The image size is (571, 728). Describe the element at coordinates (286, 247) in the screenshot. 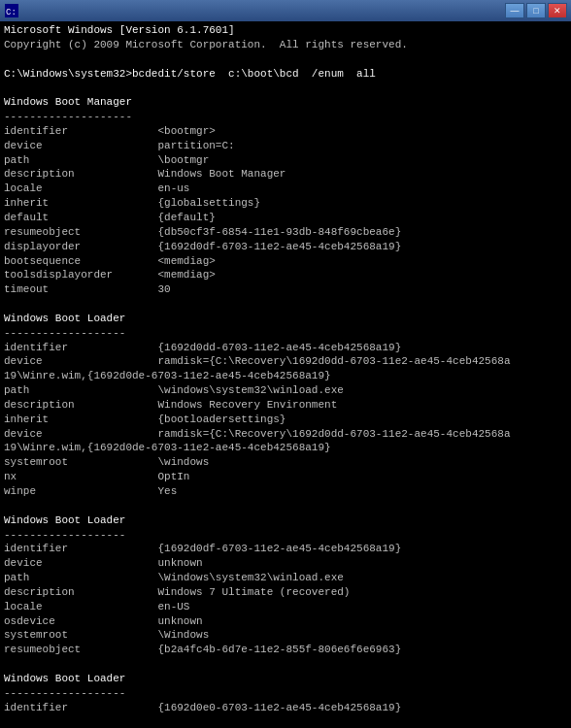

I see `console-line: displayorder {1692d0df-6703-11e2-ae45-4c…` at that location.